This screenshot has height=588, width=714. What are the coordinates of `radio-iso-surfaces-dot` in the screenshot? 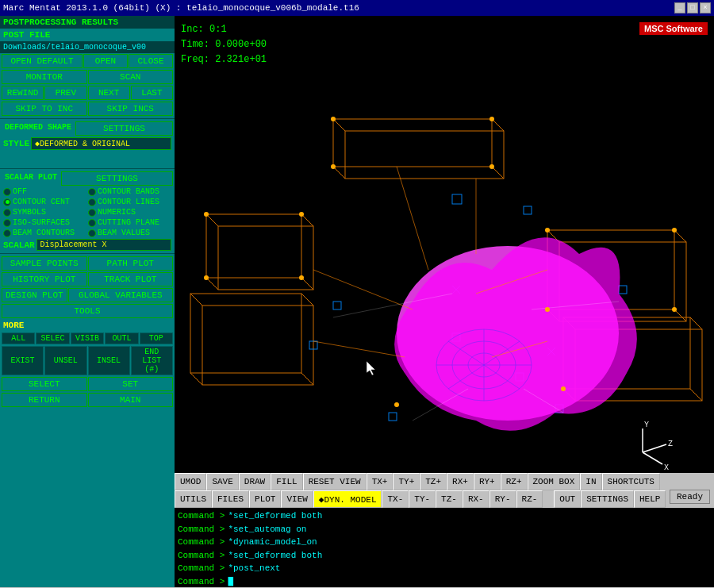 It's located at (7, 223).